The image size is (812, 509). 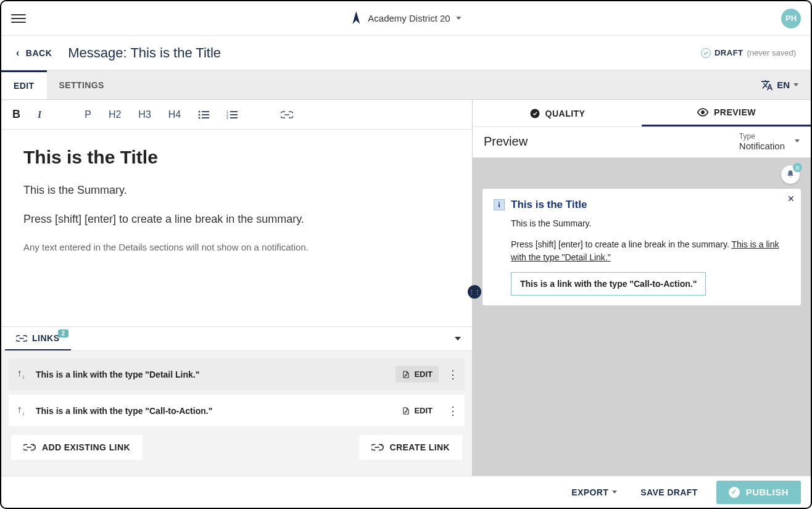 What do you see at coordinates (30, 447) in the screenshot?
I see `link-add-icon: +` at bounding box center [30, 447].